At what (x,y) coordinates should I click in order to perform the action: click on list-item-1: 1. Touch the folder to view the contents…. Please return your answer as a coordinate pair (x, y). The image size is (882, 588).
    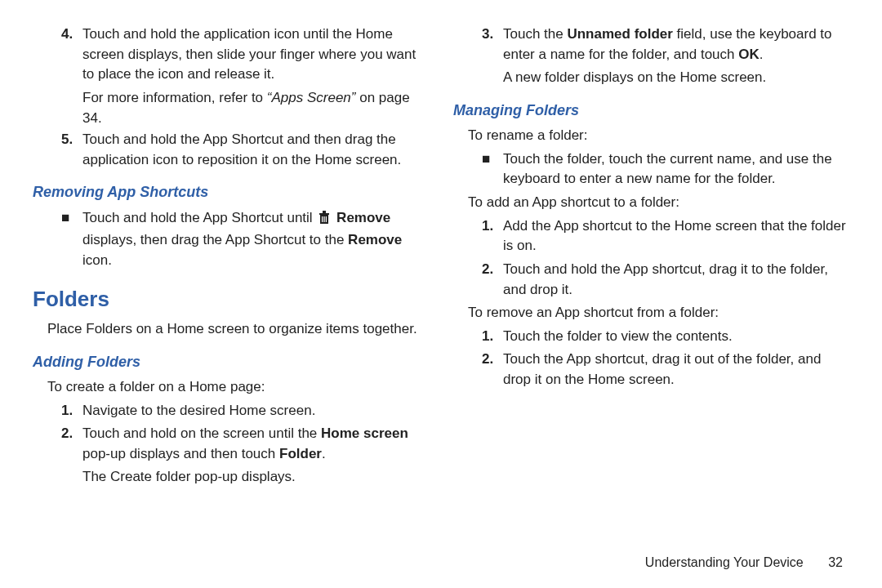
    Looking at the image, I should click on (666, 336).